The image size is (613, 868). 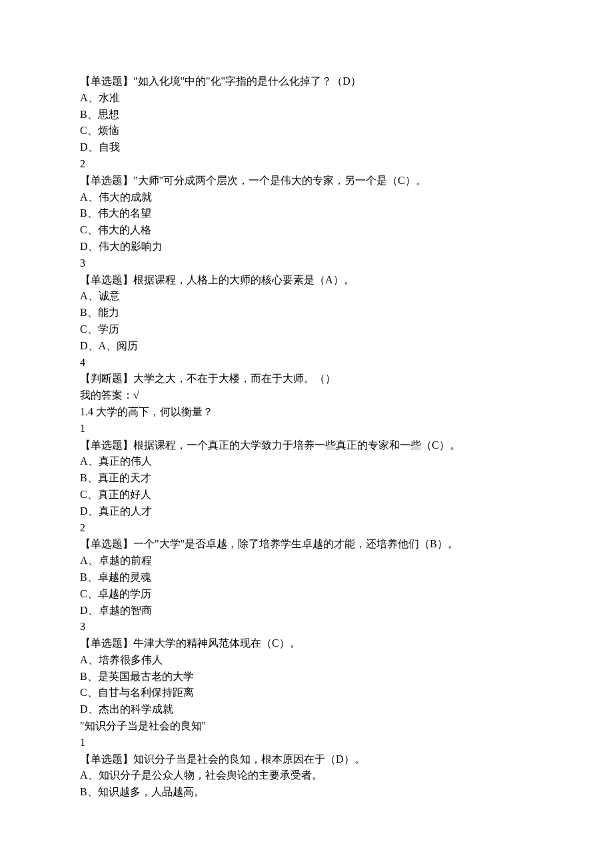 I want to click on text-line: 【单选题】根据课程，一个真正的大学致力于培养一些真正的专家和一些（C）。, so click(x=306, y=445).